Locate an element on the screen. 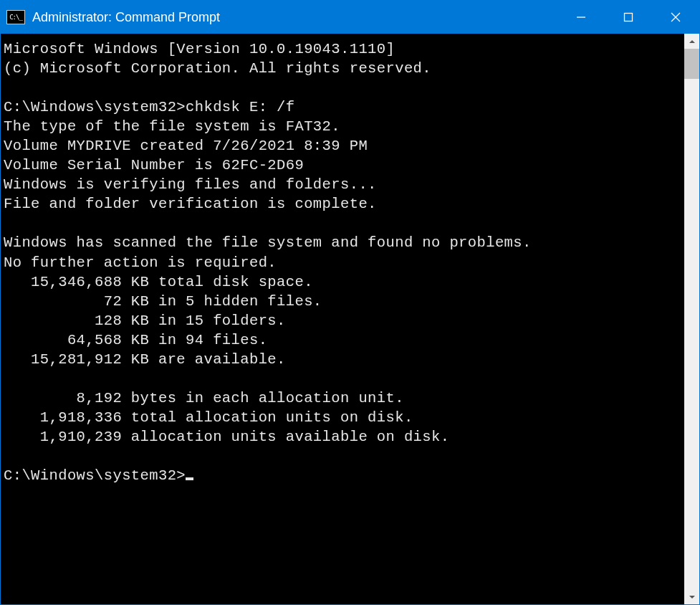  output-line: 8,192 bytes in each allocation unit. is located at coordinates (203, 399).